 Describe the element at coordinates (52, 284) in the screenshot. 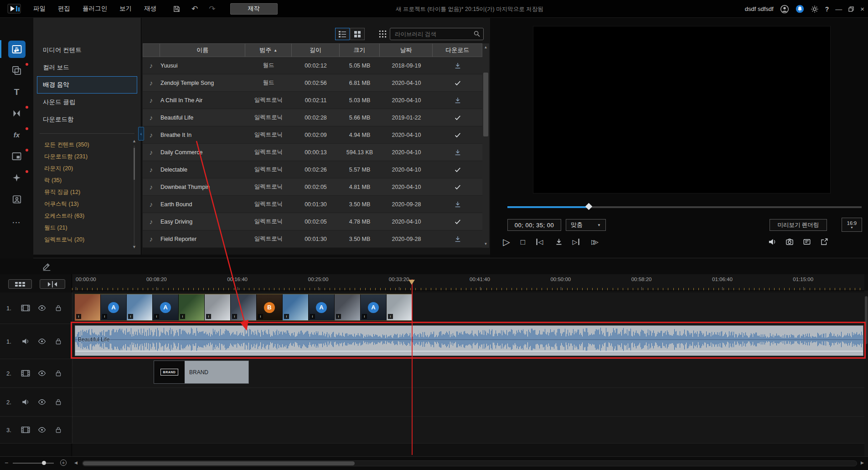

I see `split-clip-button` at that location.